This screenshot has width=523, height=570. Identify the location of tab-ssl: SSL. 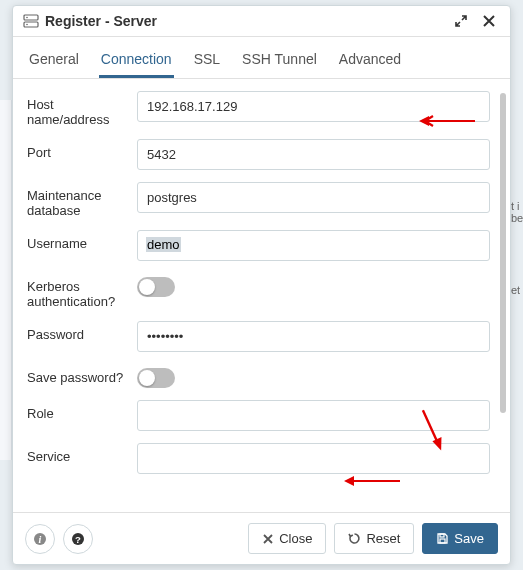
(207, 62).